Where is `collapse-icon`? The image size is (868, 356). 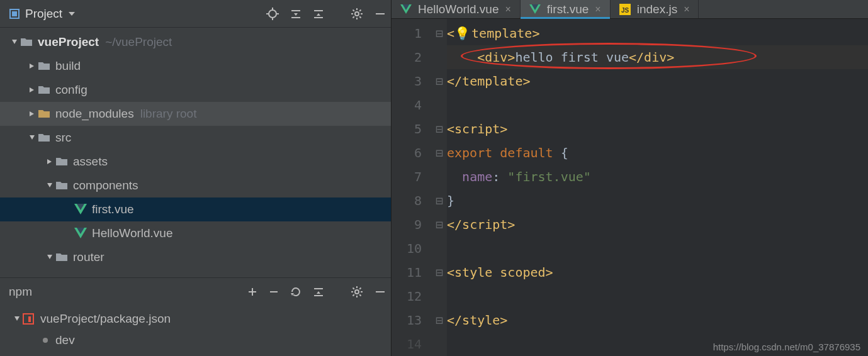
collapse-icon is located at coordinates (318, 292).